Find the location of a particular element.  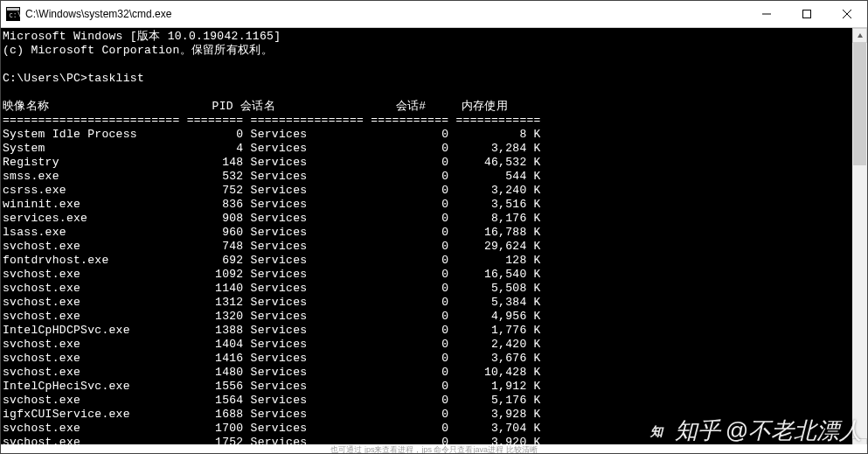

vertical-scrollbar is located at coordinates (860, 241).